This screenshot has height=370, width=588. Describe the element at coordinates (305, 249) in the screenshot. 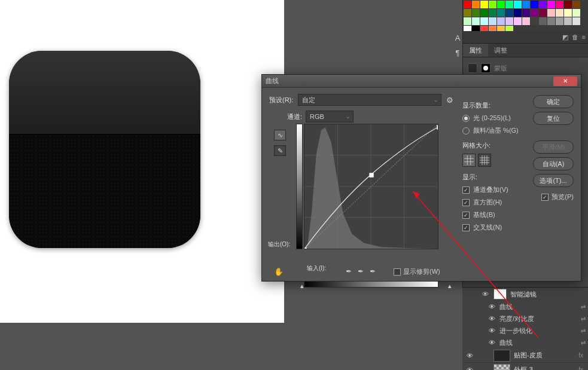

I see `curve-point-black` at that location.